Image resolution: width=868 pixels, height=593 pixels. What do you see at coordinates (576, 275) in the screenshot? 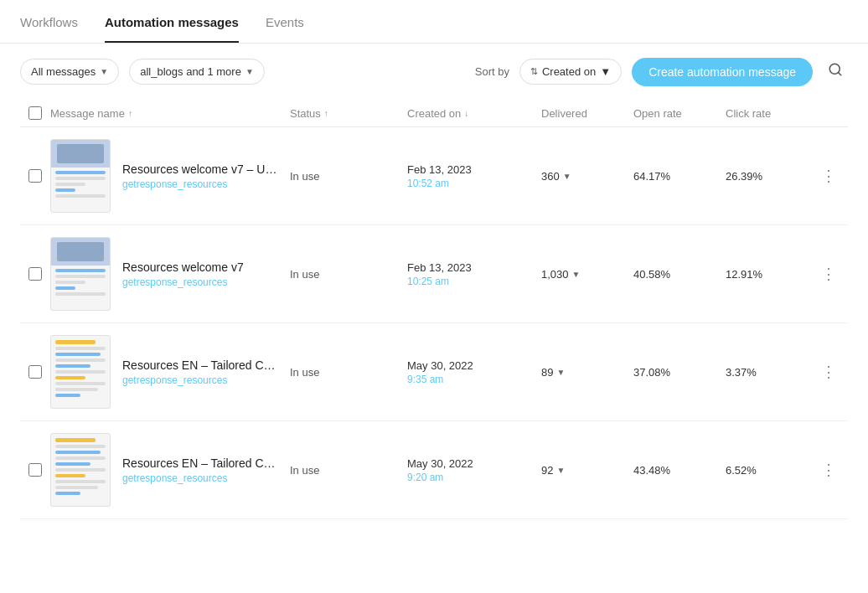
I see `row2-delivered-caret: ▼` at bounding box center [576, 275].